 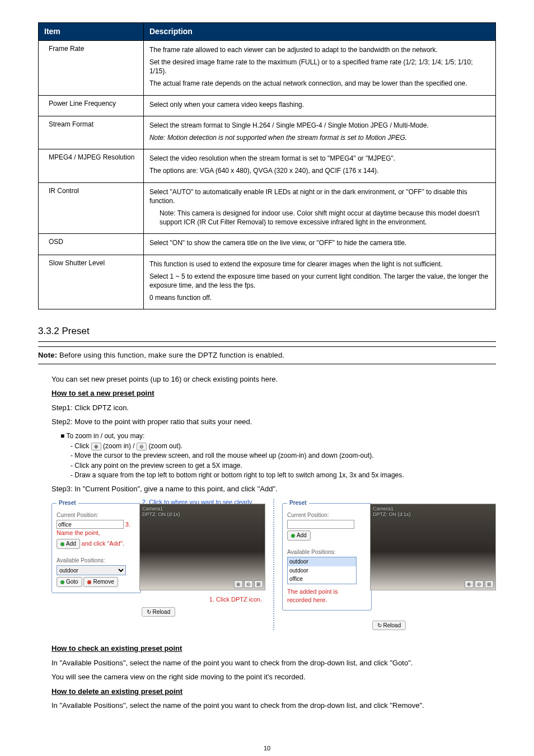 I want to click on preset-panel-left: 2. Click to where you want to see clearl…, so click(x=158, y=565).